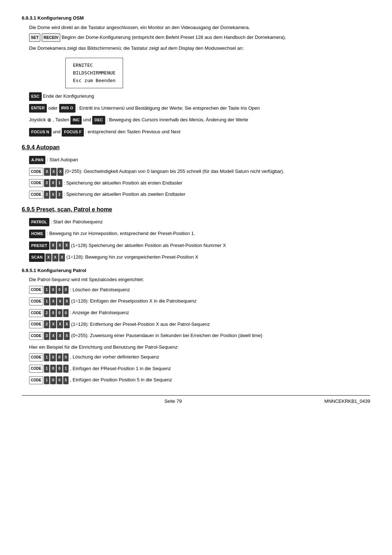  Describe the element at coordinates (66, 380) in the screenshot. I see `e3-5: 5` at that location.